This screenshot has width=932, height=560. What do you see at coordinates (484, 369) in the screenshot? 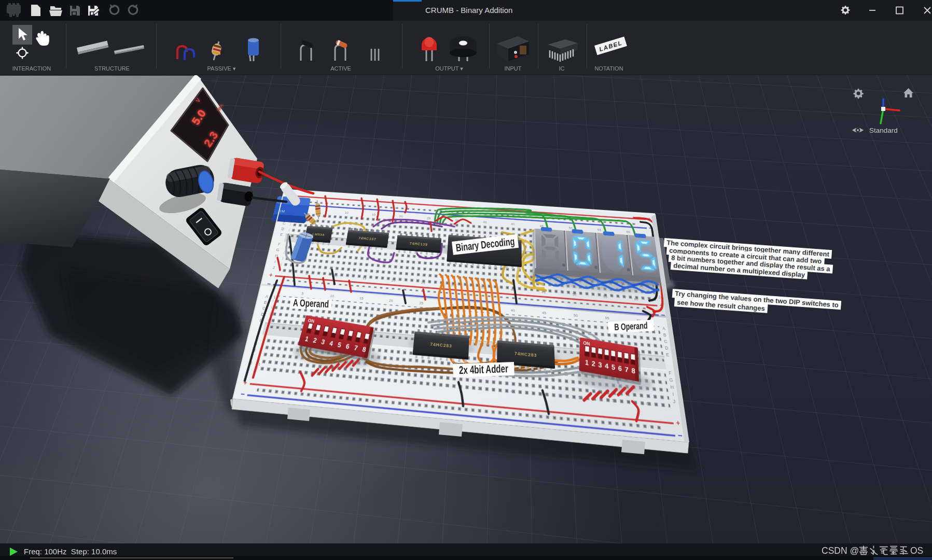
I see `svg-text: 2x 4bit Adder` at bounding box center [484, 369].